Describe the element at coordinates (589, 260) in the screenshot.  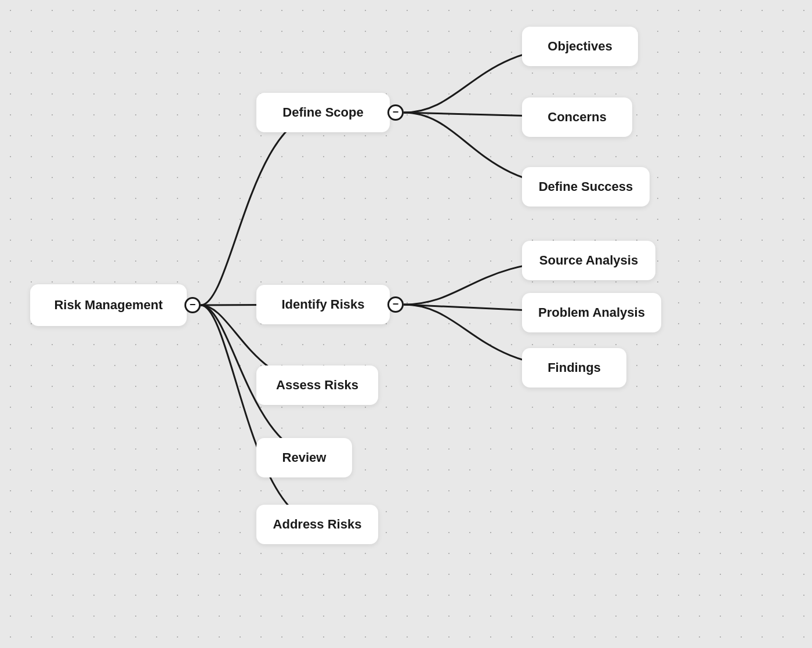
I see `source-analysis-node: Source Analysis` at that location.